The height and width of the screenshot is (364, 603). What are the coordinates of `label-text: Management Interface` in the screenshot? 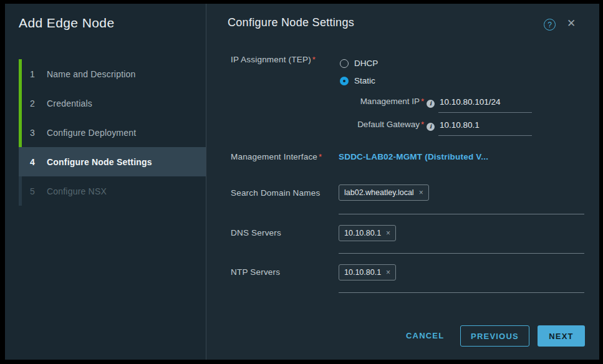 It's located at (274, 157).